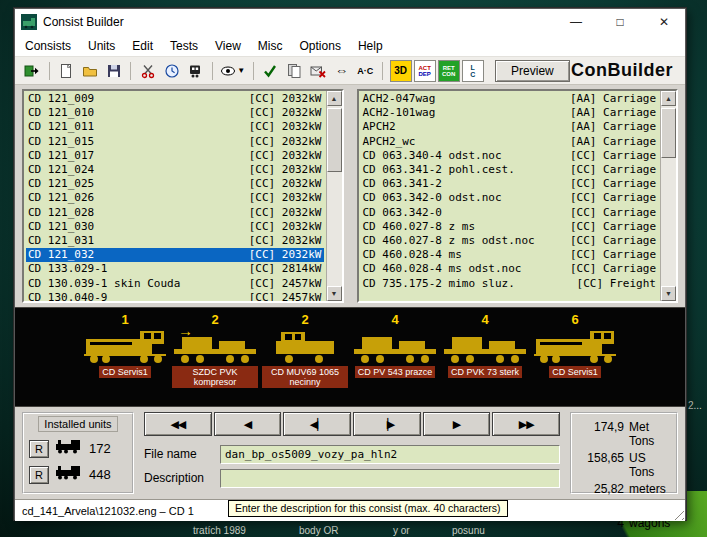 This screenshot has width=707, height=537. Describe the element at coordinates (473, 71) in the screenshot. I see `button-lc: LC` at that location.